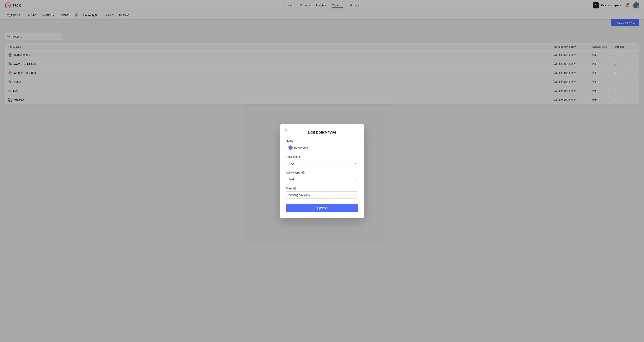 This screenshot has width=644, height=342. Describe the element at coordinates (322, 171) in the screenshot. I see `edit-policy-type-modal: ✕ Edit policy type Name 🔮 Track time in …` at that location.